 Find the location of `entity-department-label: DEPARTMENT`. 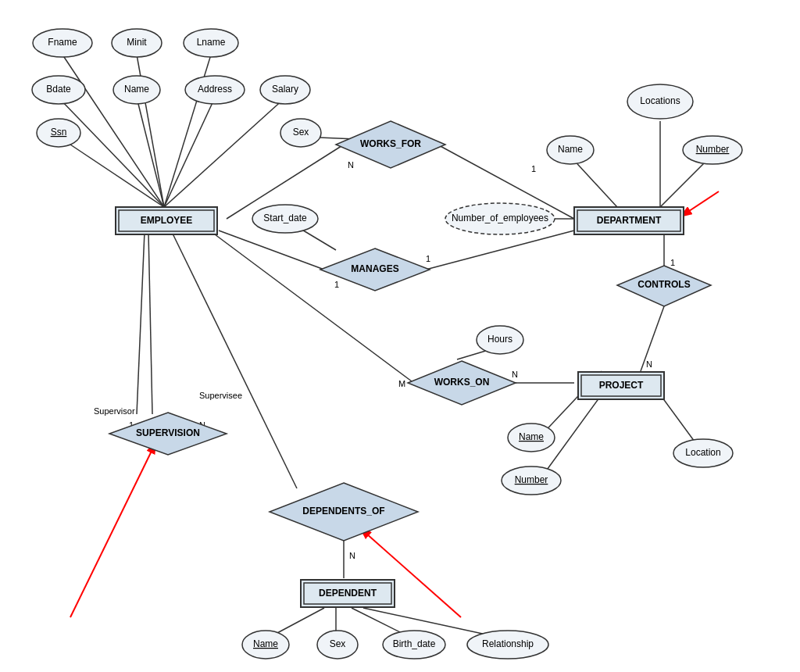

entity-department-label: DEPARTMENT is located at coordinates (630, 220).